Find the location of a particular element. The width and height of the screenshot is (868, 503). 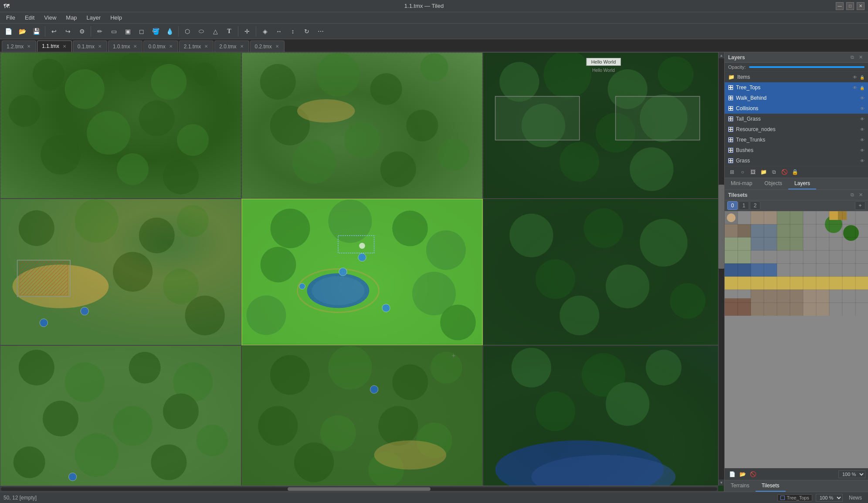

layers-close-button: ✕ is located at coordinates (861, 57).